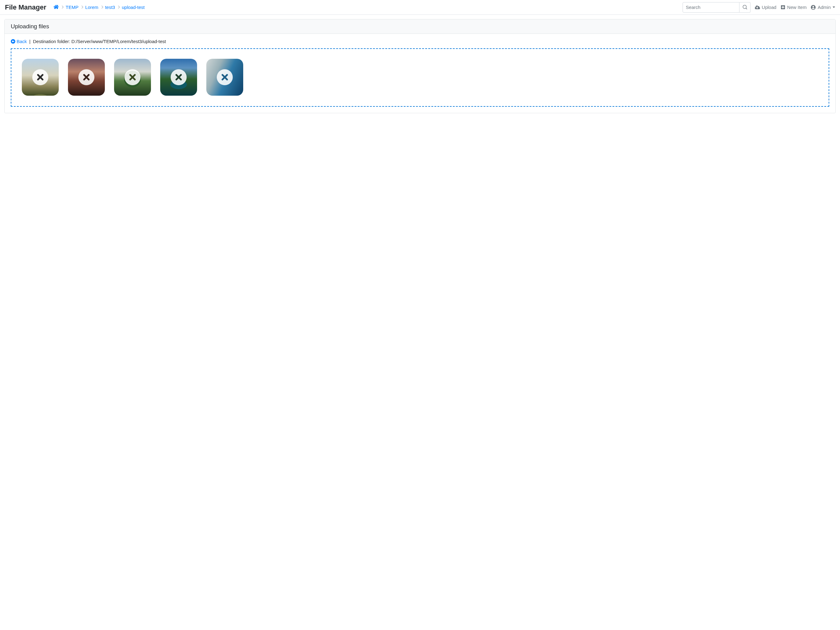 This screenshot has height=630, width=840. I want to click on breadcrumb-item-test3: test3, so click(110, 7).